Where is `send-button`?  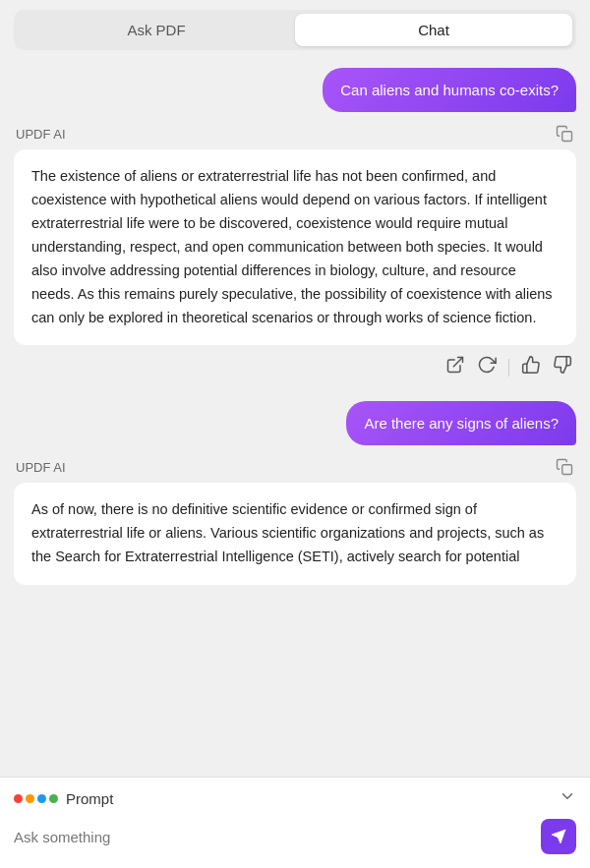 send-button is located at coordinates (559, 837).